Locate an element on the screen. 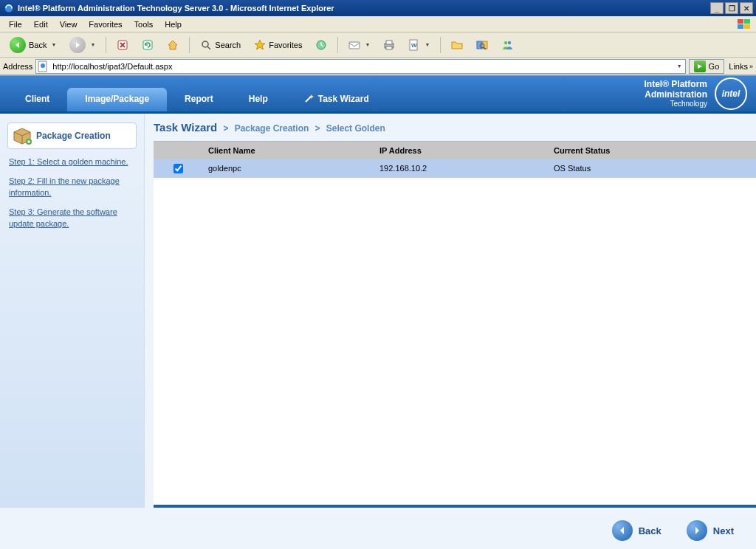  cell-ip: 192.168.10.2 is located at coordinates (461, 168).